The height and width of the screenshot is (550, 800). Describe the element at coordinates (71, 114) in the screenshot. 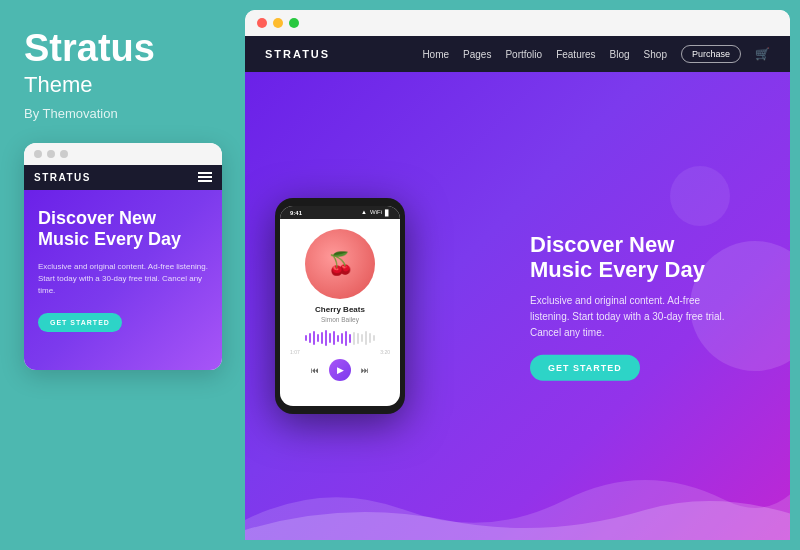

I see `brand-by: By Themovation` at that location.